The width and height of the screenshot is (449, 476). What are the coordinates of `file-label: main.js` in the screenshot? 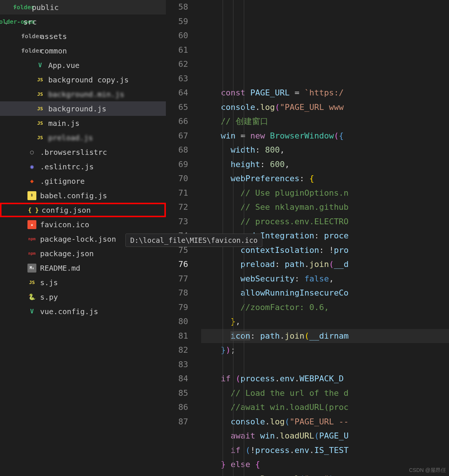 It's located at (64, 123).